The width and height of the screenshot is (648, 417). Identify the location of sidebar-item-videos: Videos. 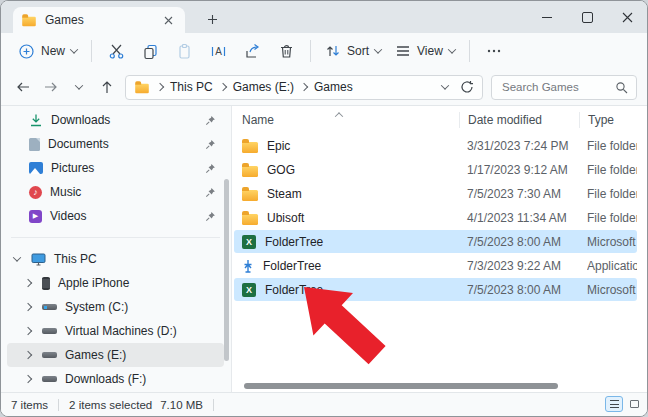
(116, 216).